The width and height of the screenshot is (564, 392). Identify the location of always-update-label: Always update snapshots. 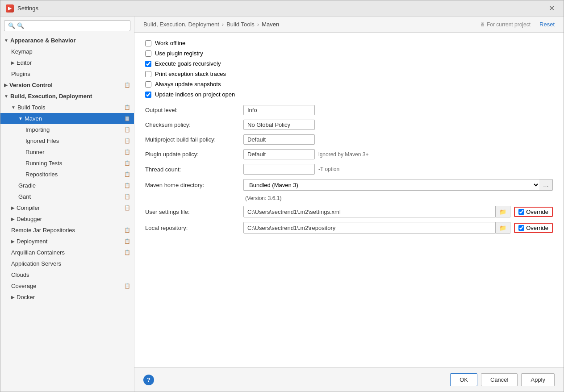
(188, 84).